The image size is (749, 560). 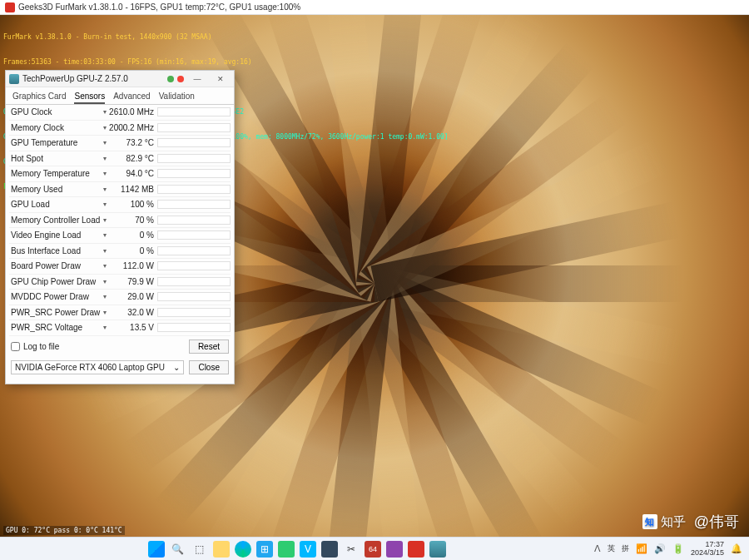 I want to click on sensor-row: GPU Load▾100 %, so click(x=120, y=205).